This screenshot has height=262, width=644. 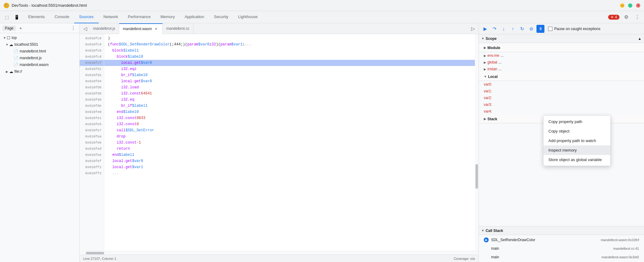 What do you see at coordinates (612, 17) in the screenshot?
I see `error-icon: ✕` at bounding box center [612, 17].